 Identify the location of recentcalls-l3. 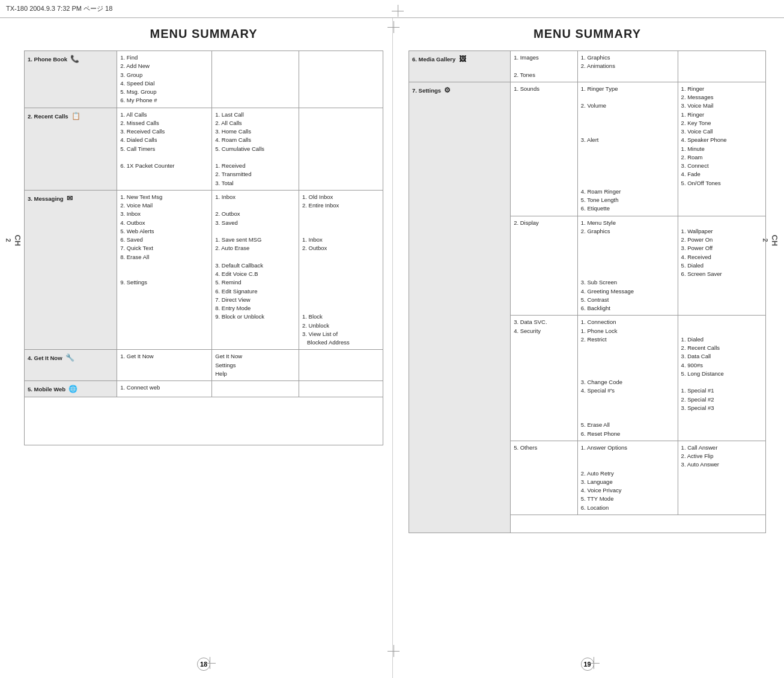
(341, 149).